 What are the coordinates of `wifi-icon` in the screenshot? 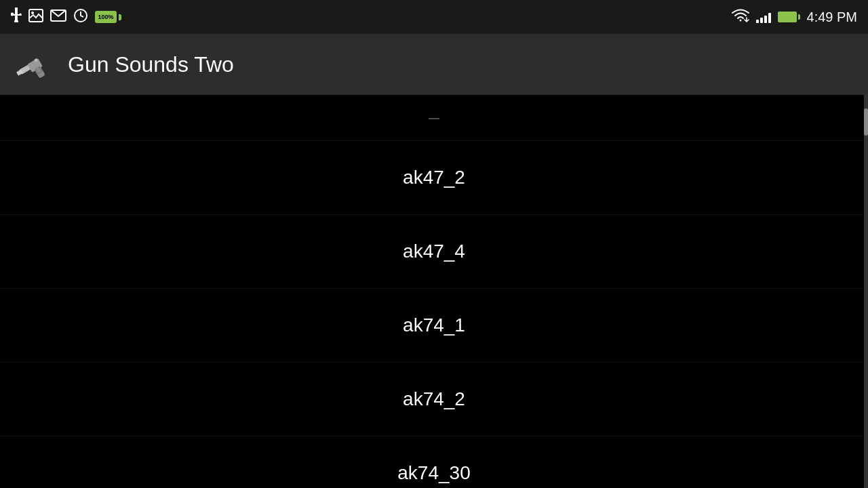 It's located at (741, 18).